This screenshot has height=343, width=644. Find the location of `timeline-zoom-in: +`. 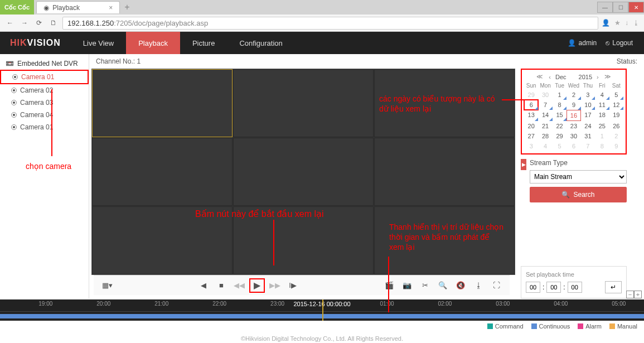

timeline-zoom-in: + is located at coordinates (638, 294).